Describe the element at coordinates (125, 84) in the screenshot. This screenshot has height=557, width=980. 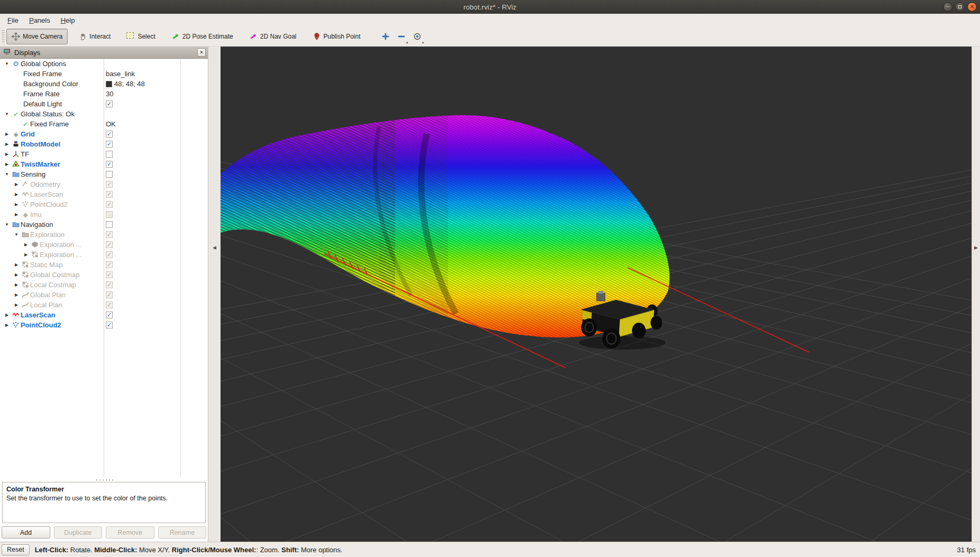
I see `property-color-value: 48; 48; 48` at that location.